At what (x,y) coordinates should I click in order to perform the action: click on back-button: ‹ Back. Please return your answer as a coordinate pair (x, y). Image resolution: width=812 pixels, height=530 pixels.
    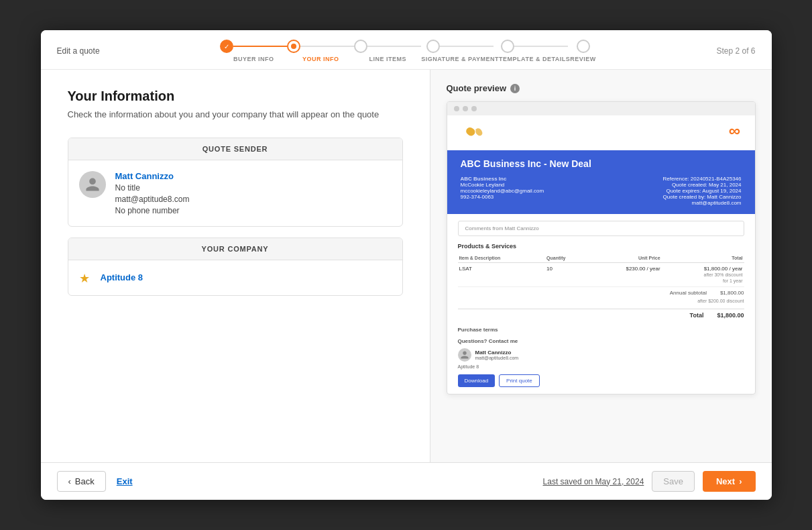
    Looking at the image, I should click on (82, 482).